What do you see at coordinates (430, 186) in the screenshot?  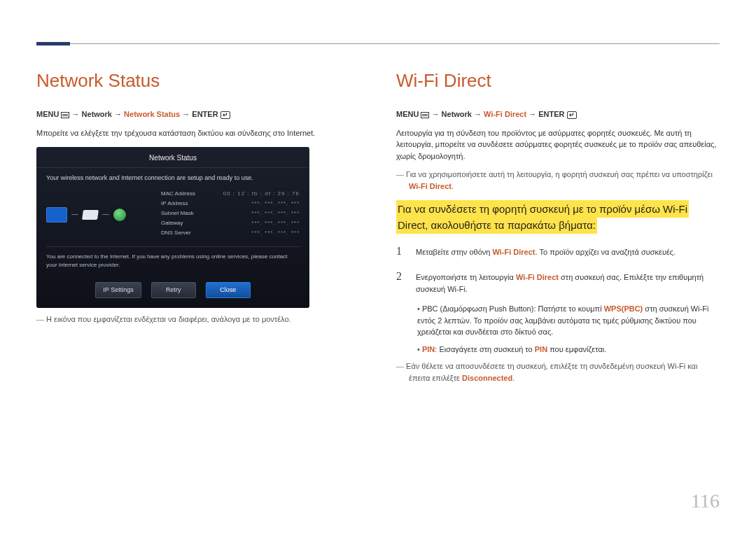 I see `note1-highlight: Wi-Fi Direct` at bounding box center [430, 186].